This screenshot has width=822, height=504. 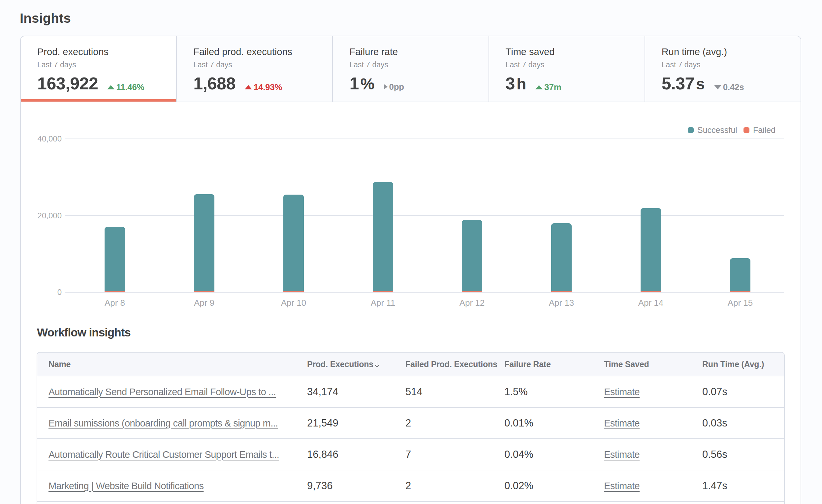 I want to click on metric-tab-5: Run time (avg.)Last 7 days5.37s0.42s, so click(x=723, y=69).